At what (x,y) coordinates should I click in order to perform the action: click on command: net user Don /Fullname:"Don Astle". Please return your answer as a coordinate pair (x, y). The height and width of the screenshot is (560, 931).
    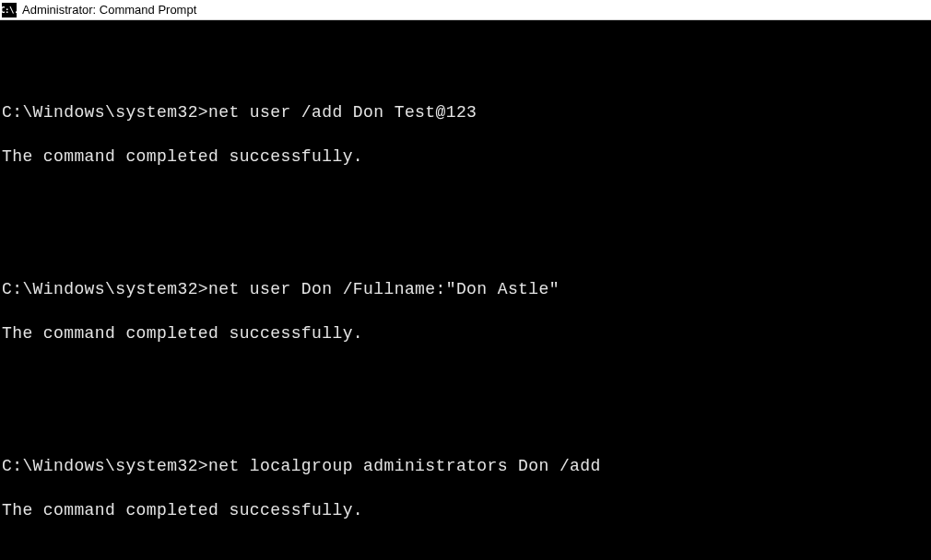
    Looking at the image, I should click on (383, 289).